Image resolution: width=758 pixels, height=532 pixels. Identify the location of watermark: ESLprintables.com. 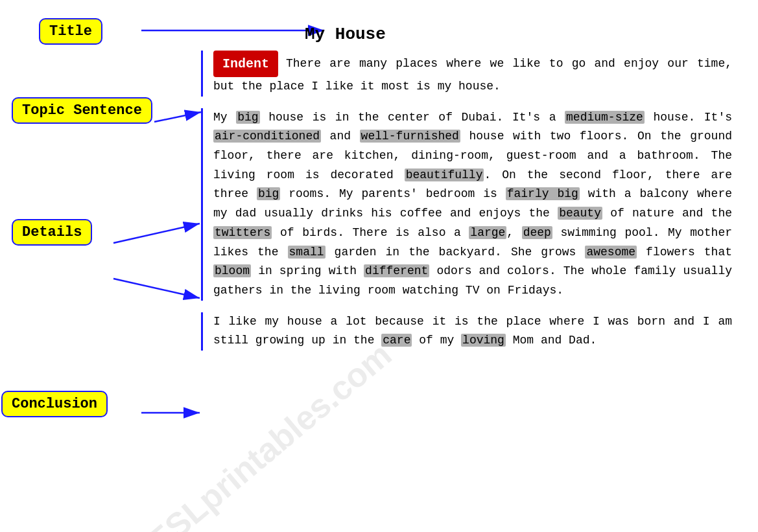
(270, 434).